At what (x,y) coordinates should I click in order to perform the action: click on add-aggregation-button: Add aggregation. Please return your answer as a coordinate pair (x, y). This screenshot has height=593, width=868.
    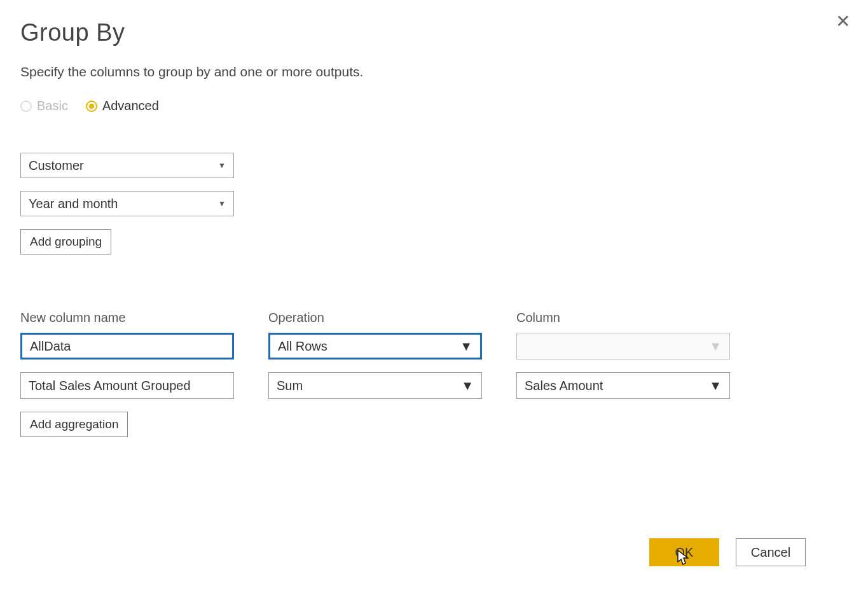
    Looking at the image, I should click on (74, 424).